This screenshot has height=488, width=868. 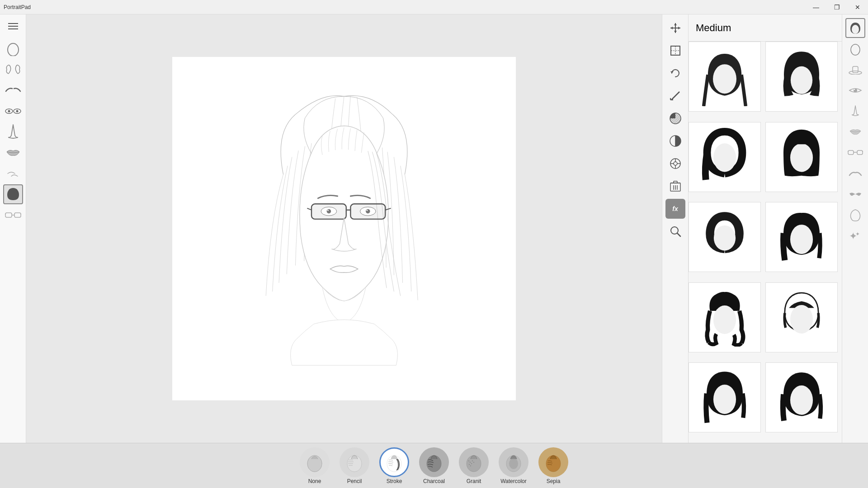 I want to click on contrast-tool-button, so click(x=675, y=141).